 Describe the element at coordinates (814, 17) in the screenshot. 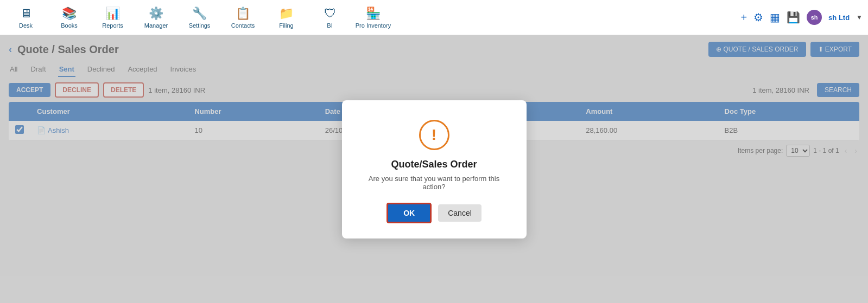

I see `avatar: sh` at that location.